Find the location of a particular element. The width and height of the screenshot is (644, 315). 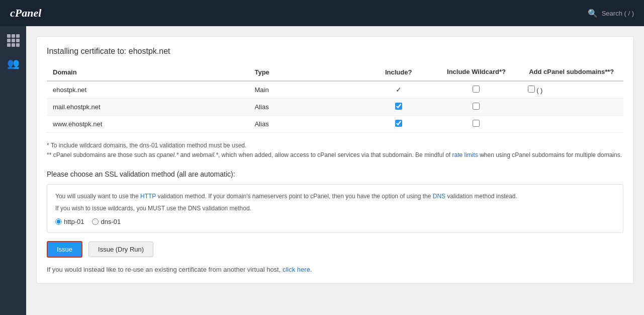

search-label: Search ( / ) is located at coordinates (618, 13).